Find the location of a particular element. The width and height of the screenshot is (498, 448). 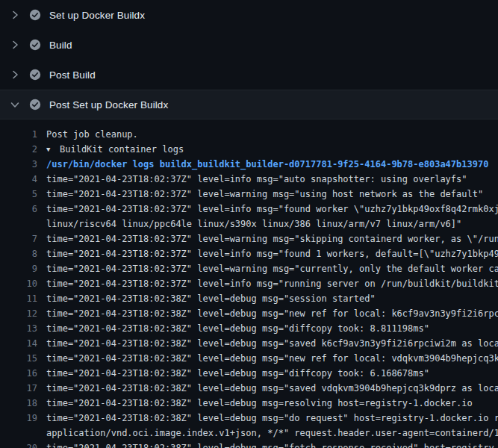

log-line-number: 4 is located at coordinates (19, 179).